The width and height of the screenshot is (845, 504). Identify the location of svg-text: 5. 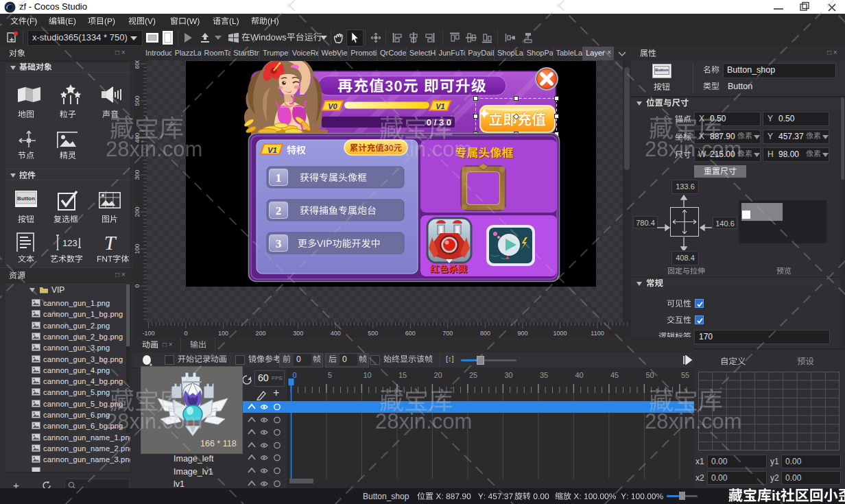
(330, 375).